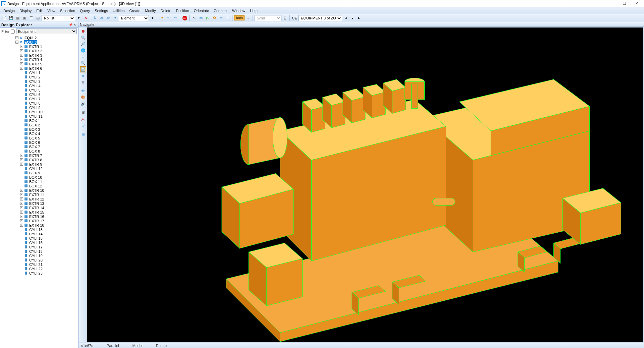  Describe the element at coordinates (194, 18) in the screenshot. I see `pointer-icon: ↖` at that location.